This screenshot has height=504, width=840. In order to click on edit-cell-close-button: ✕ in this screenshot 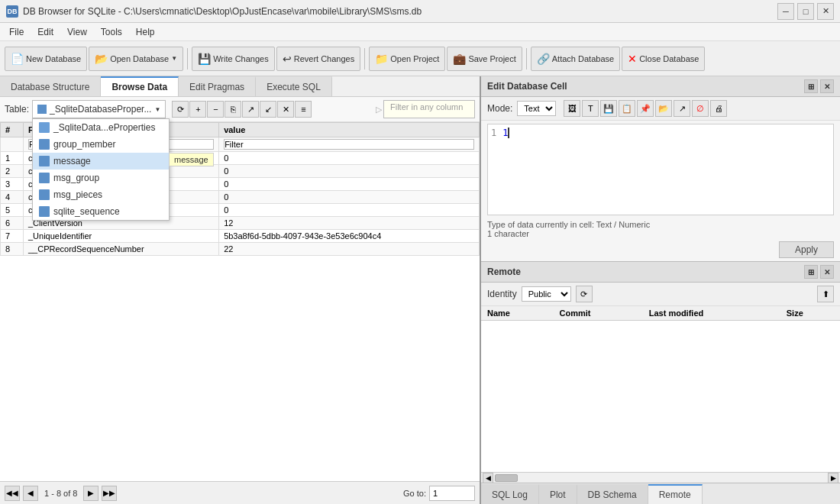, I will do `click(827, 86)`.